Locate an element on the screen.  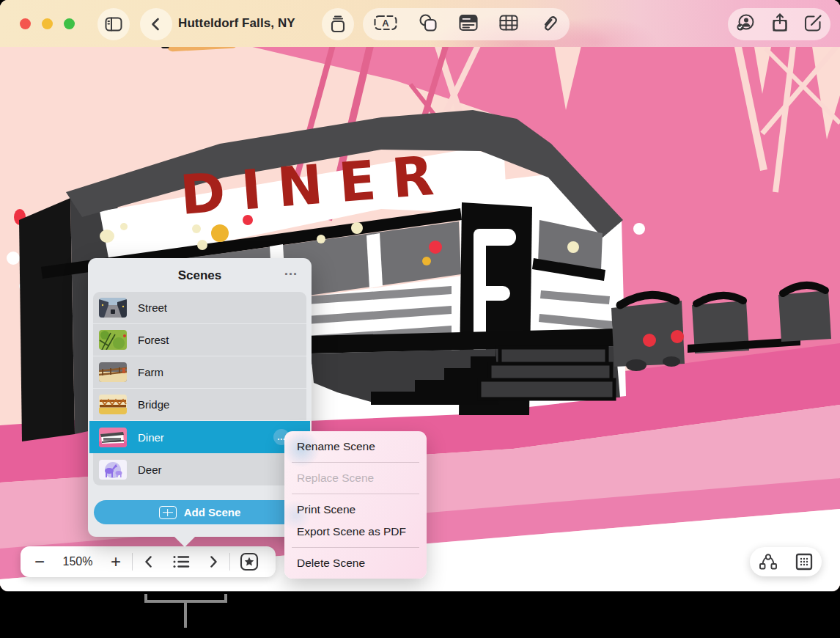
menu-item-delete-scene: Delete Scene is located at coordinates (355, 563).